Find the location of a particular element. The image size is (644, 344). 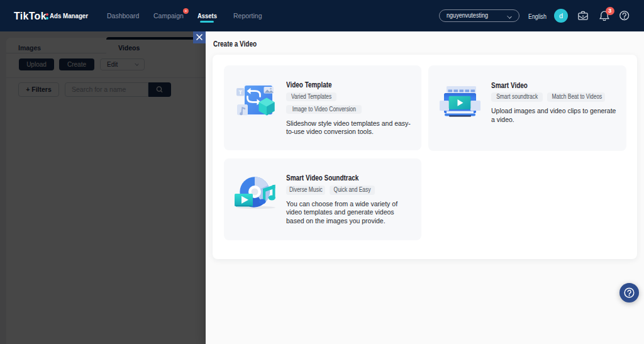

svg-text: T is located at coordinates (240, 92).